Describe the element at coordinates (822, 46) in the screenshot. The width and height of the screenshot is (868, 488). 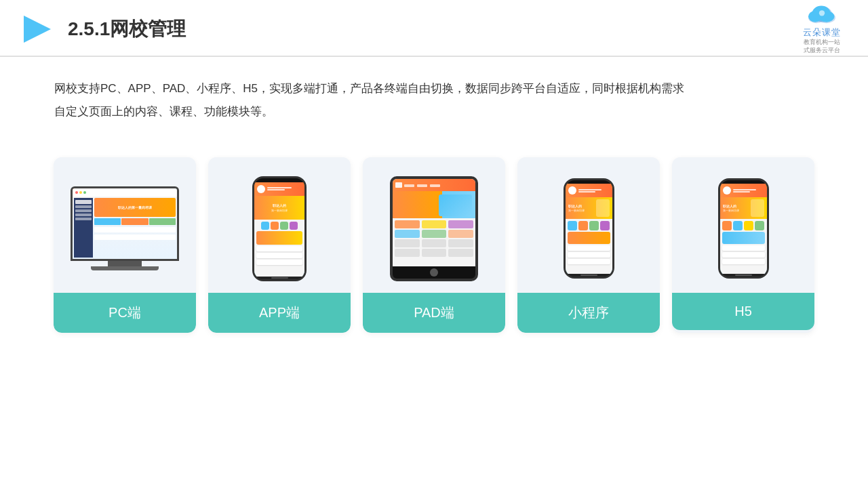
I see `brand-tagline: 教育机构一站式服务云平台` at that location.